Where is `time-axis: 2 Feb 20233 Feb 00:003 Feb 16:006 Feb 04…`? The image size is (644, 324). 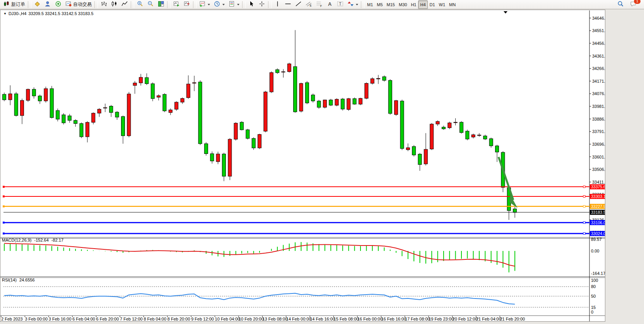
time-axis: 2 Feb 20233 Feb 00:003 Feb 16:006 Feb 04… is located at coordinates (294, 319).